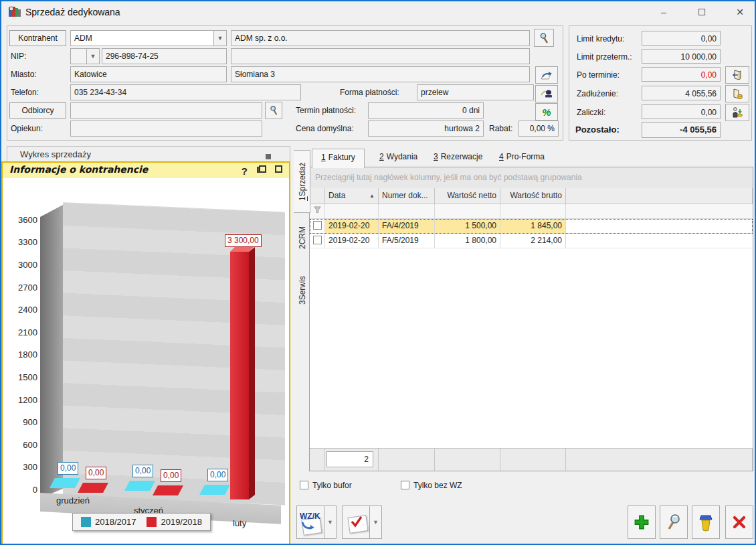 The height and width of the screenshot is (545, 756). What do you see at coordinates (547, 94) in the screenshot?
I see `history-button` at bounding box center [547, 94].